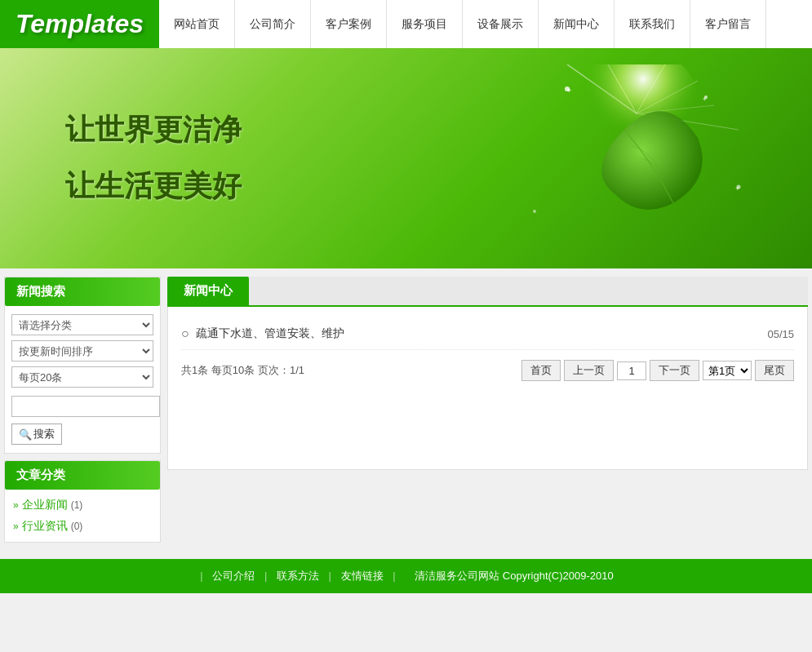 This screenshot has height=652, width=812. Describe the element at coordinates (80, 24) in the screenshot. I see `logo-text: Templates` at that location.